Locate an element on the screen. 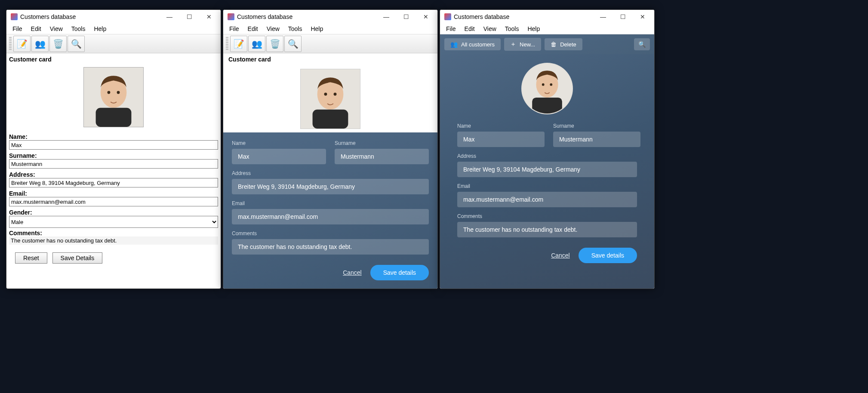 Image resolution: width=868 pixels, height=393 pixels. name-label: Name: is located at coordinates (114, 137).